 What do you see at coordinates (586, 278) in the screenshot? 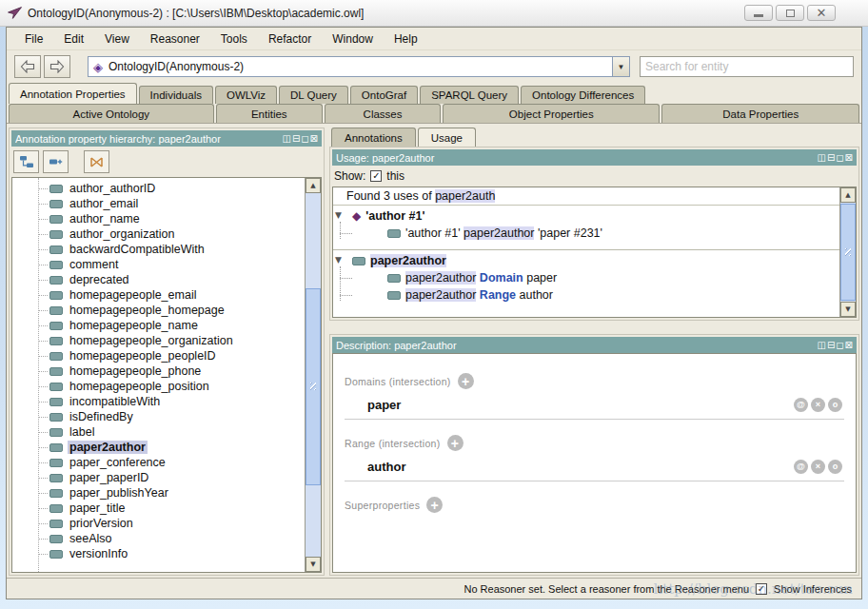
I see `usage-child-row: paper2author Domain paper` at bounding box center [586, 278].